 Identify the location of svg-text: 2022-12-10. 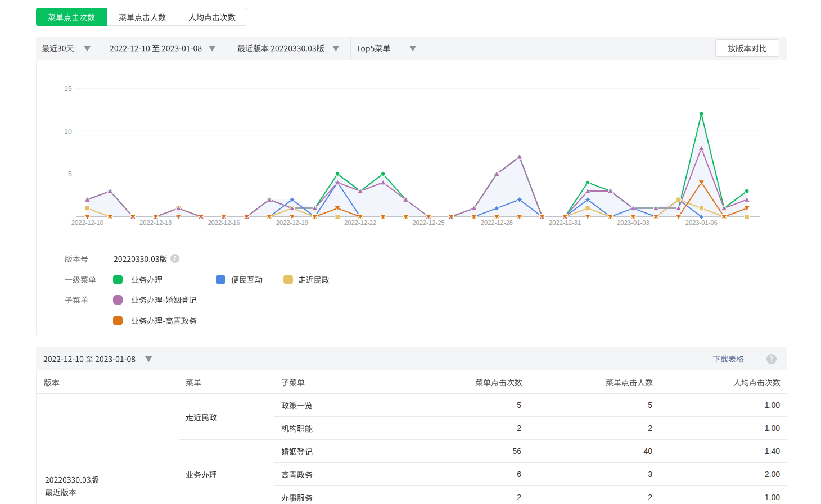
(88, 223).